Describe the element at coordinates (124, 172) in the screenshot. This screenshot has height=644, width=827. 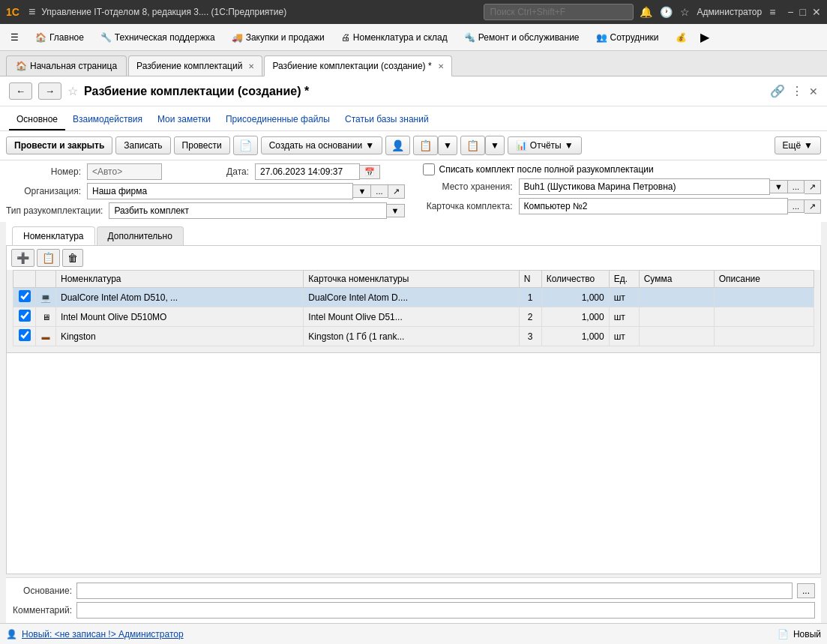
I see `number-input` at that location.